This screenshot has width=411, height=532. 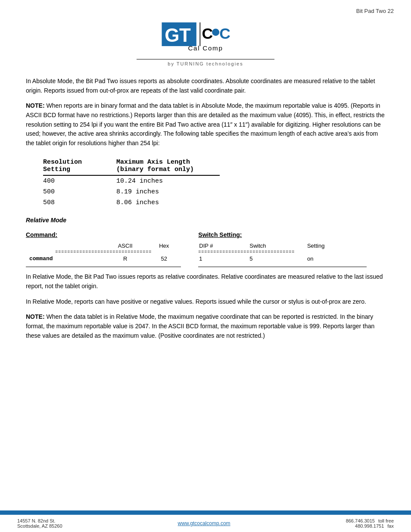 I want to click on command-block: Command: ASCII Hex =====================…, so click(x=112, y=249).